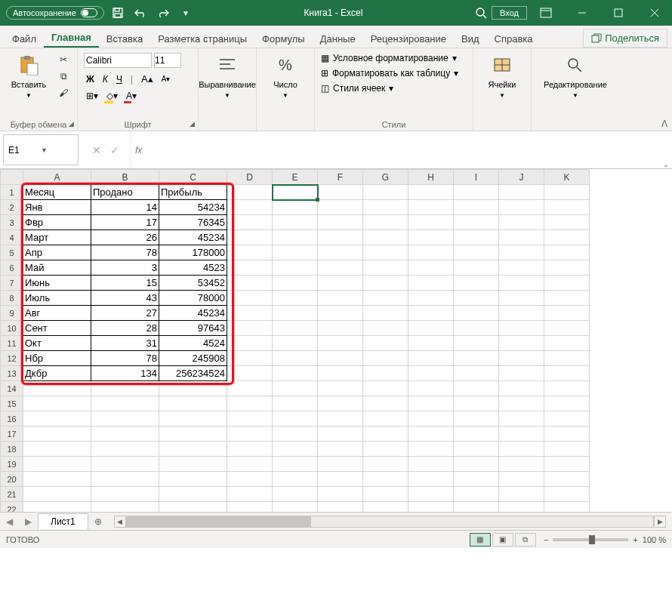 The height and width of the screenshot is (616, 672). What do you see at coordinates (57, 177) in the screenshot?
I see `column-header: A` at bounding box center [57, 177].